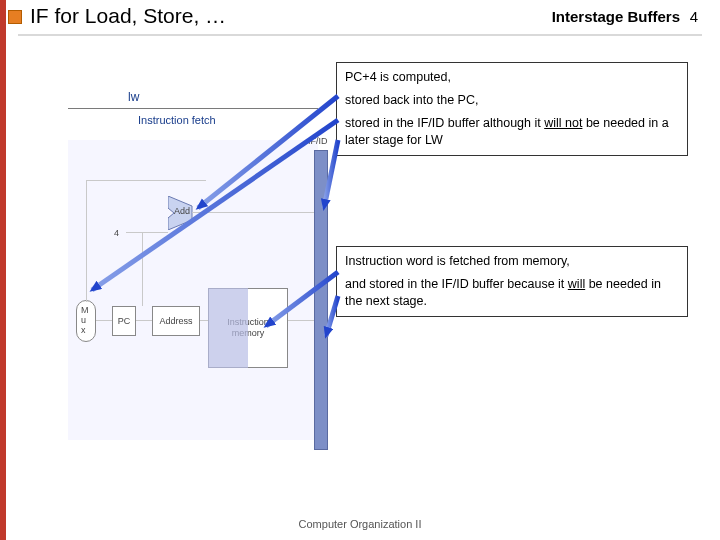 The image size is (720, 540). I want to click on slide-title: IF for Load, Store, …, so click(128, 16).